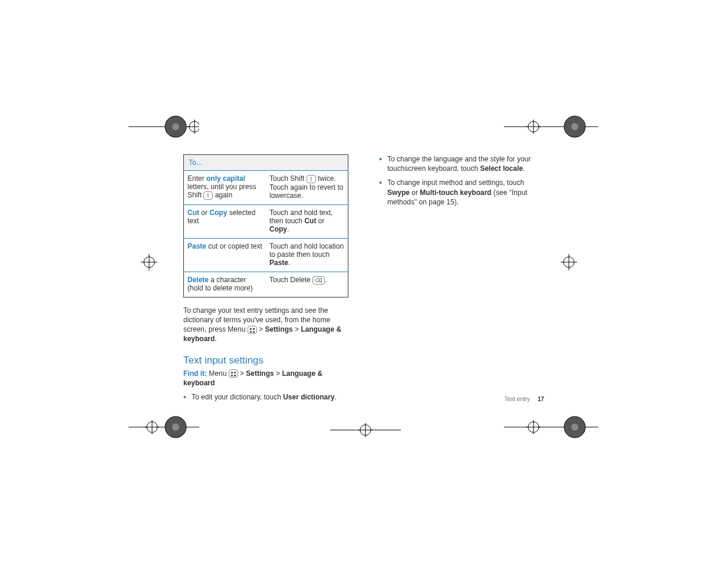 Image resolution: width=728 pixels, height=562 pixels. I want to click on actions-table: To... Enter only capital letters, until …, so click(266, 226).